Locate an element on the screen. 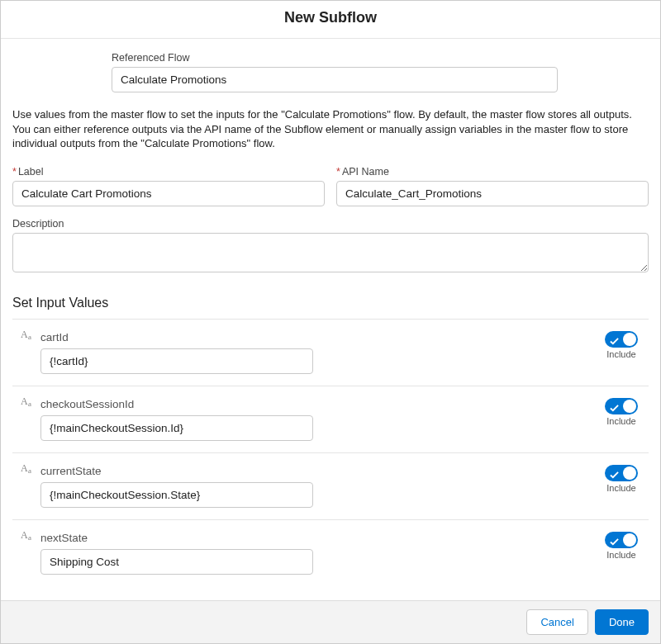 This screenshot has height=644, width=661. input-value-cartid is located at coordinates (177, 362).